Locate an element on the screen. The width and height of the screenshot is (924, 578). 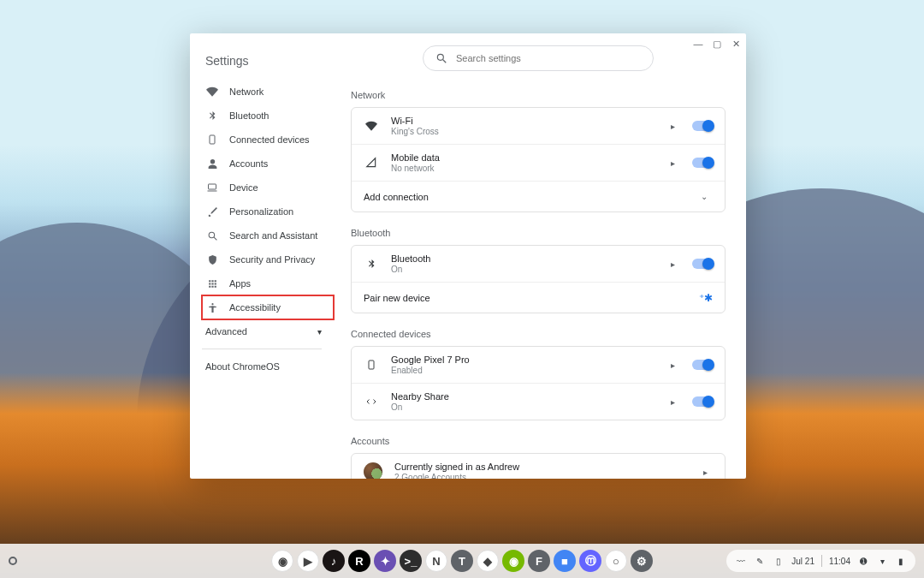
sidebar-item-label: Device is located at coordinates (244, 188).